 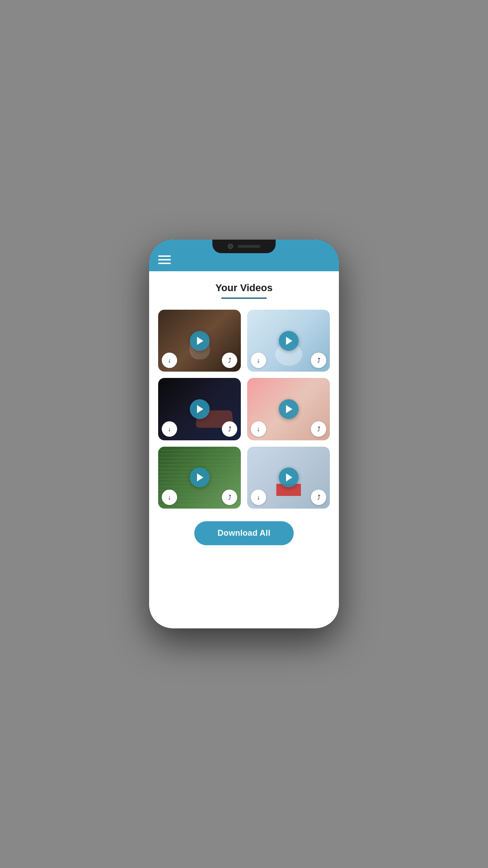 I want to click on page-title: Your Videos, so click(x=244, y=288).